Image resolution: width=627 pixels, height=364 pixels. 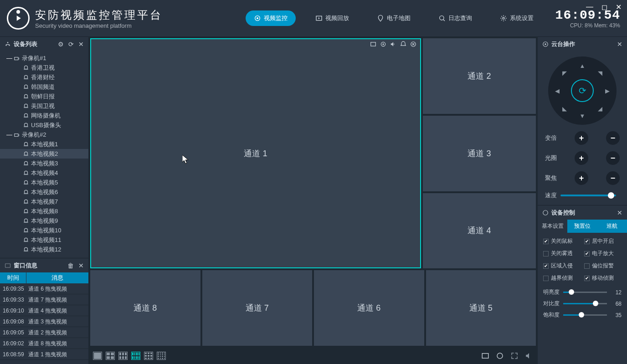 I want to click on dev-ctrl-tab-0: 基本设置, so click(x=552, y=226).